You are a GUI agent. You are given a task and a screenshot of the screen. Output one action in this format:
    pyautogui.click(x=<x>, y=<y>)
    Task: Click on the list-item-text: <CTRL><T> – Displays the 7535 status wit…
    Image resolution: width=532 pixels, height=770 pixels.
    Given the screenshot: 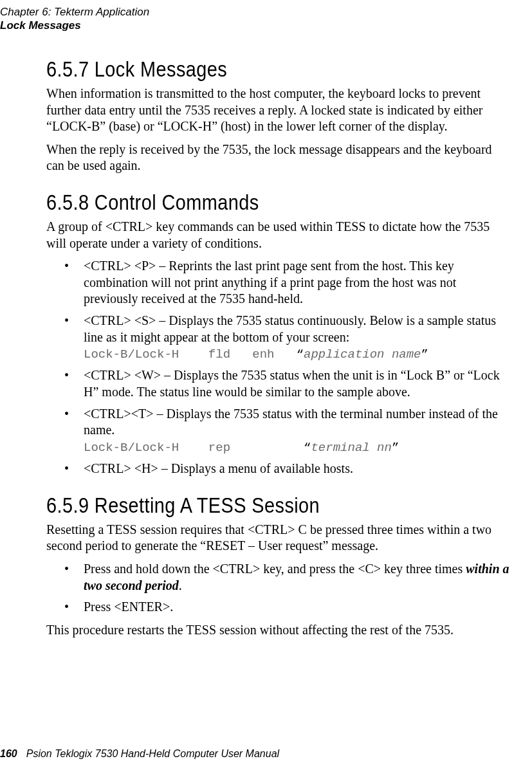 What is the action you would take?
    pyautogui.click(x=291, y=422)
    